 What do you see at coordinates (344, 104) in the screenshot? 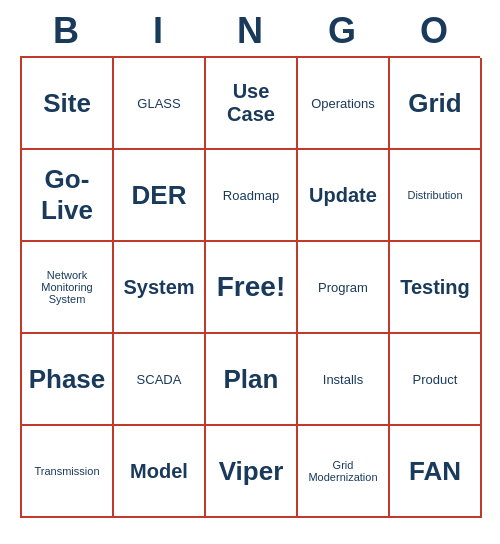
I see `bingo-cell-3: Operations` at bounding box center [344, 104].